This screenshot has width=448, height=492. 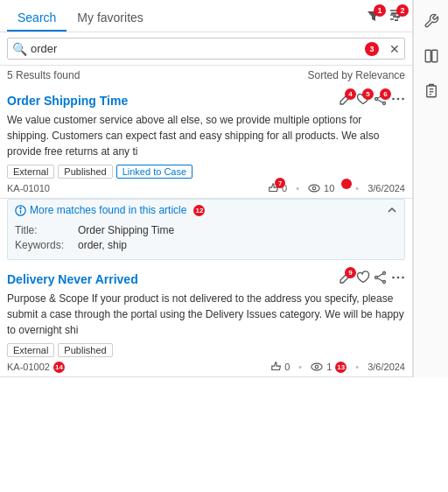 I want to click on sort-badge: 2, so click(x=402, y=11).